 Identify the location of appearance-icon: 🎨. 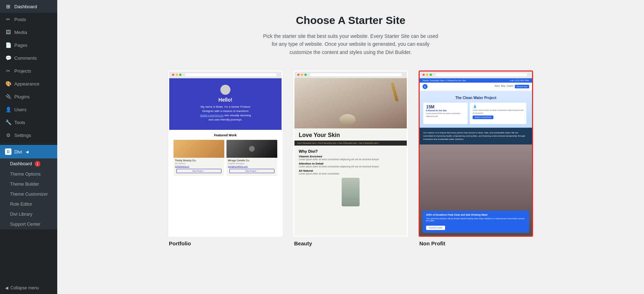
(8, 84).